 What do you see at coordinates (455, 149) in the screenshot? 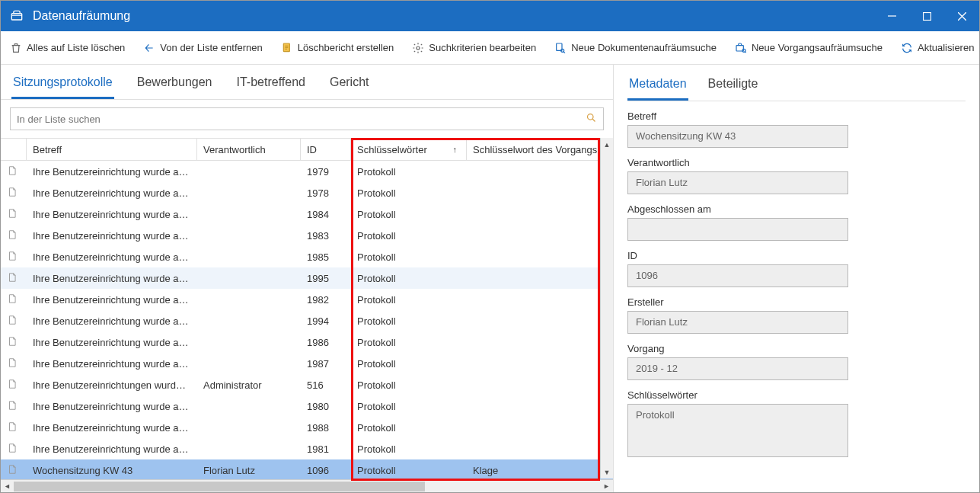
I see `sort-asc-icon: ↑` at bounding box center [455, 149].